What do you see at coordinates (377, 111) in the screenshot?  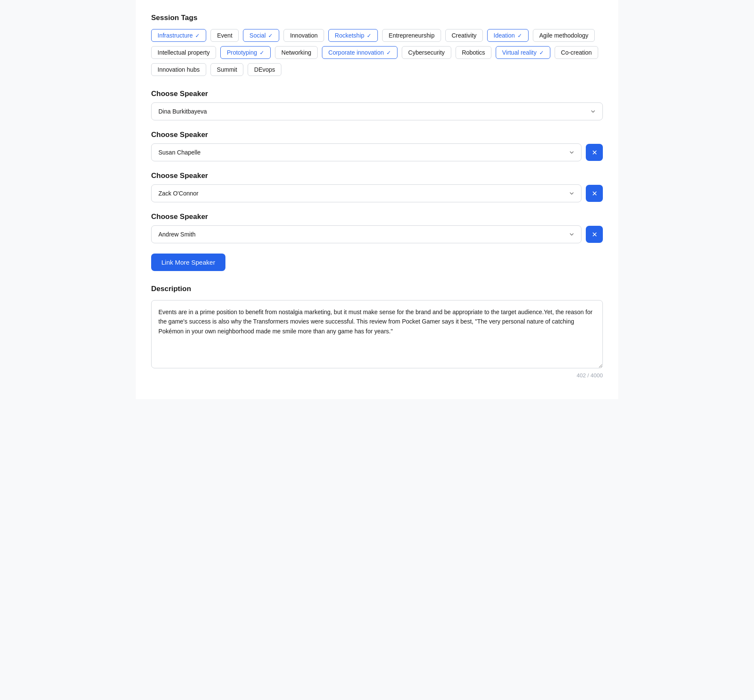 I see `speaker-select-1: Dina Burkitbayeva` at bounding box center [377, 111].